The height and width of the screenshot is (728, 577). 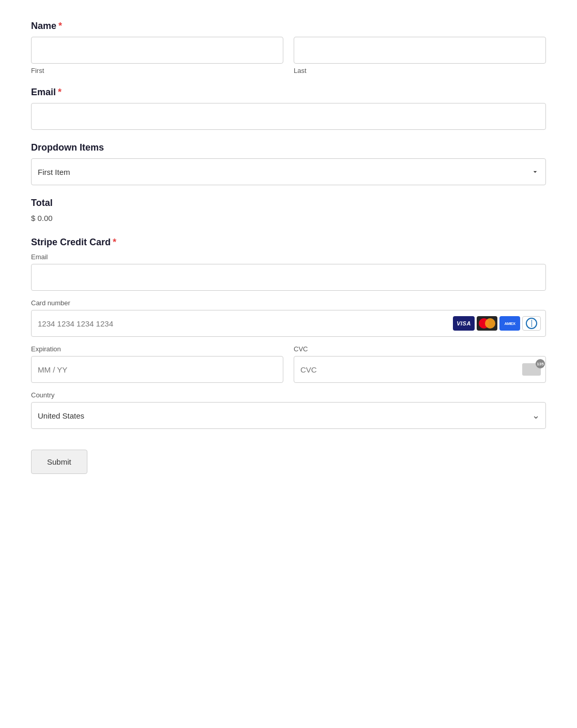 What do you see at coordinates (288, 210) in the screenshot?
I see `total-section: Total $ 0.00` at bounding box center [288, 210].